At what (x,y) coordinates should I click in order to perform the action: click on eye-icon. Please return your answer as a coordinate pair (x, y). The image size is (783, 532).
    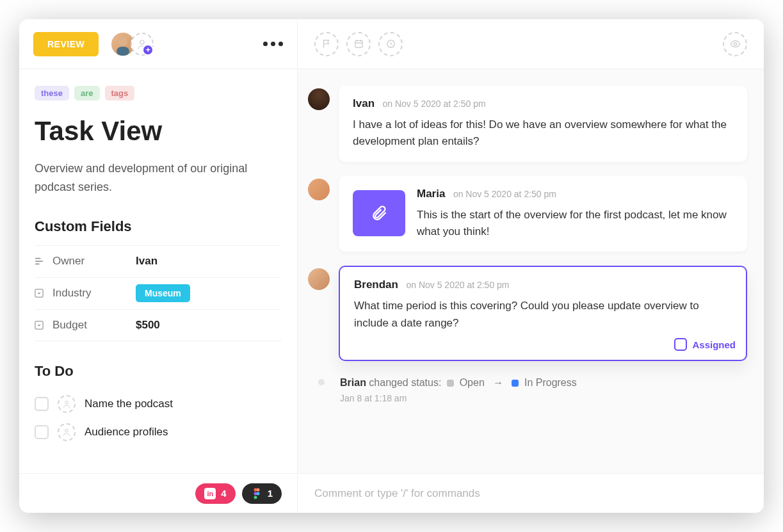
    Looking at the image, I should click on (735, 44).